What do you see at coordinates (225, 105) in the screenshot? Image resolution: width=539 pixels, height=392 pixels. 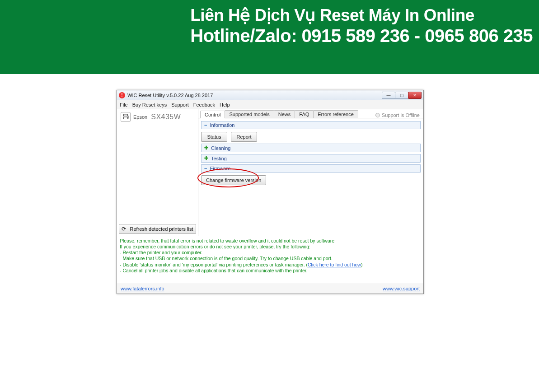 I see `menu-help: Help` at bounding box center [225, 105].